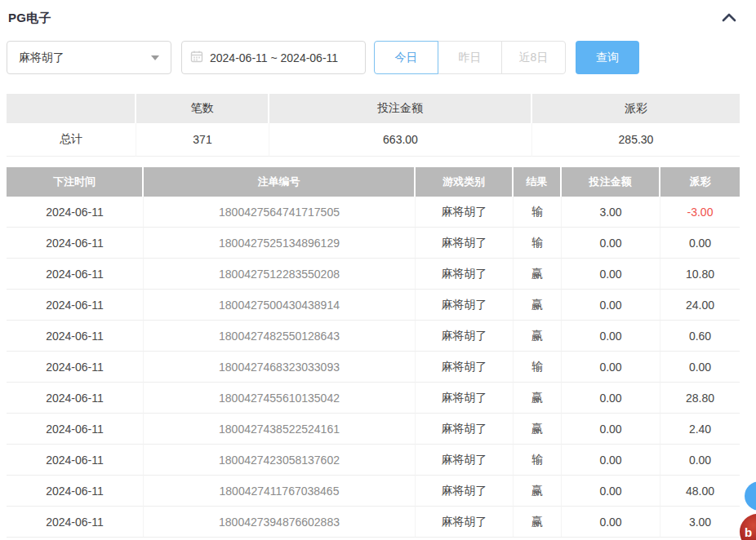 The height and width of the screenshot is (540, 756). I want to click on records-header-row: 下注时间 注单编号 游戏类别 结果 投注金额 派彩, so click(373, 182).